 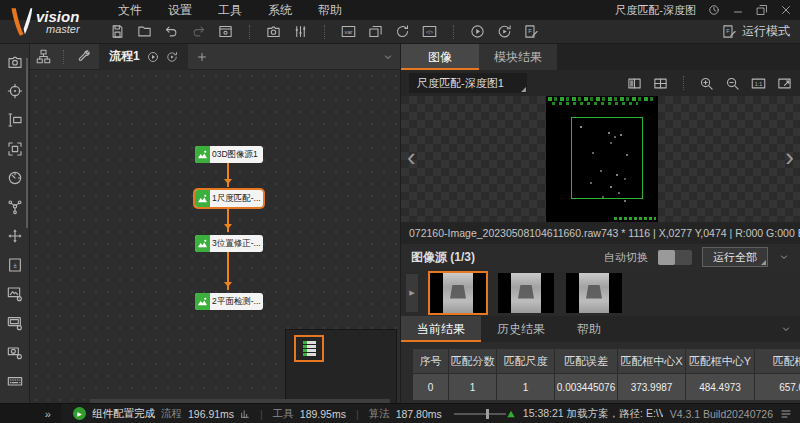 What do you see at coordinates (589, 329) in the screenshot?
I see `tab-help: 帮助` at bounding box center [589, 329].